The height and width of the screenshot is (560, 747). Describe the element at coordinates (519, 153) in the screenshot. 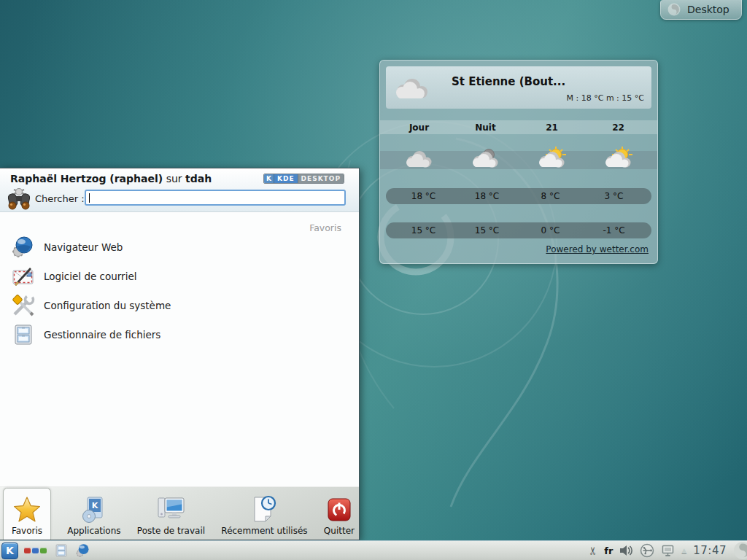

I see `weather-condition-icons` at that location.